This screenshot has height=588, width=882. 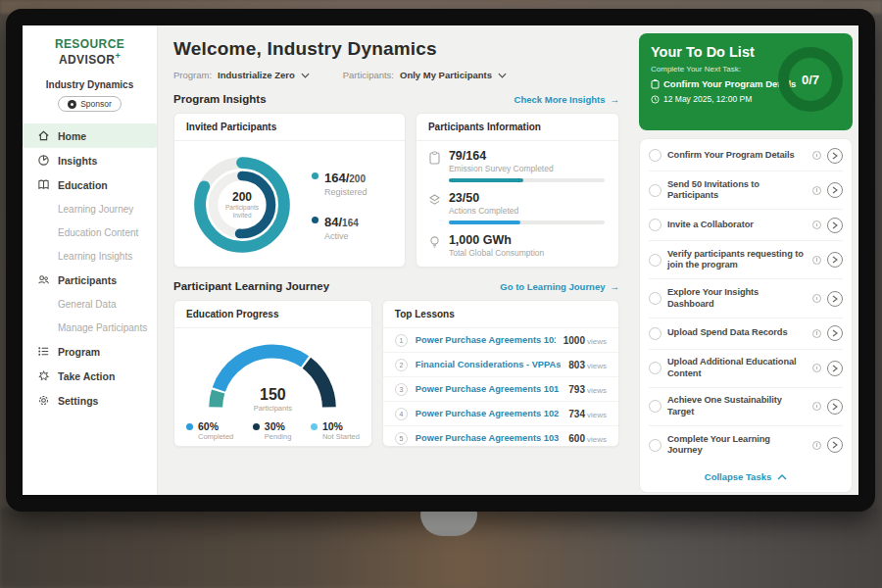 What do you see at coordinates (90, 209) in the screenshot?
I see `sidebar-item-learning-journey: Learning Journey` at bounding box center [90, 209].